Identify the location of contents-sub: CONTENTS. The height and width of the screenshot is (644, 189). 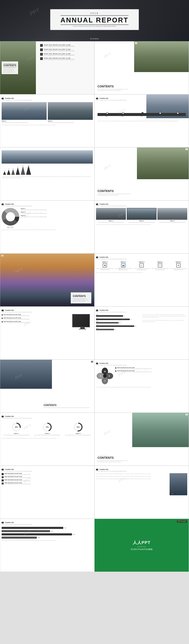
(66, 404).